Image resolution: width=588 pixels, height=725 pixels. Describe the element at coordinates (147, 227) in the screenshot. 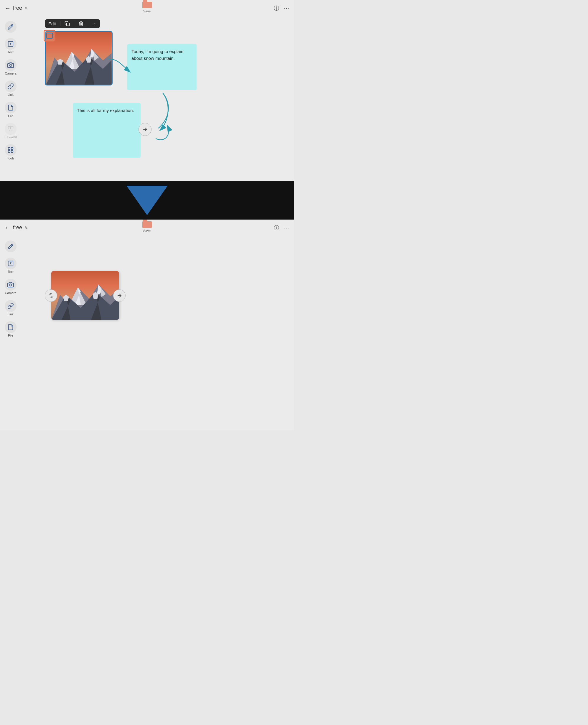

I see `save-button-2: Save` at that location.